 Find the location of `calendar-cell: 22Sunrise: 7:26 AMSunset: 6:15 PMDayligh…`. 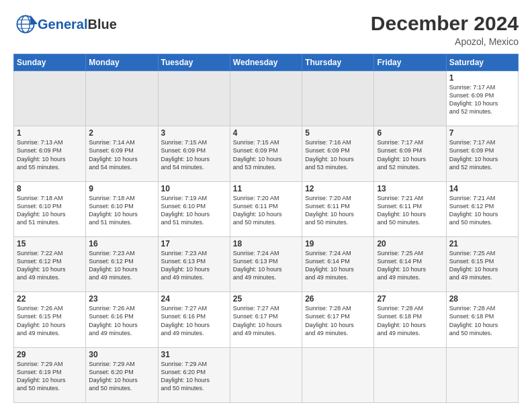

calendar-cell: 22Sunrise: 7:26 AMSunset: 6:15 PMDayligh… is located at coordinates (50, 320).